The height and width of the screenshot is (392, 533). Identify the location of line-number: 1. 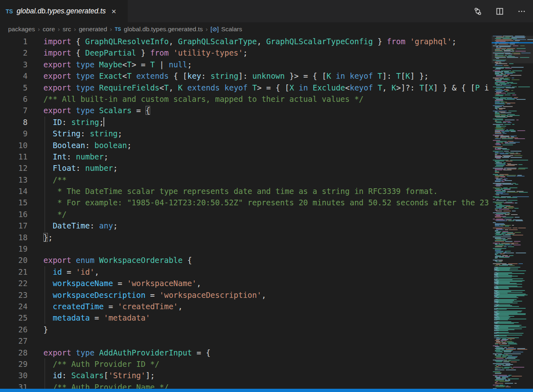
(14, 41).